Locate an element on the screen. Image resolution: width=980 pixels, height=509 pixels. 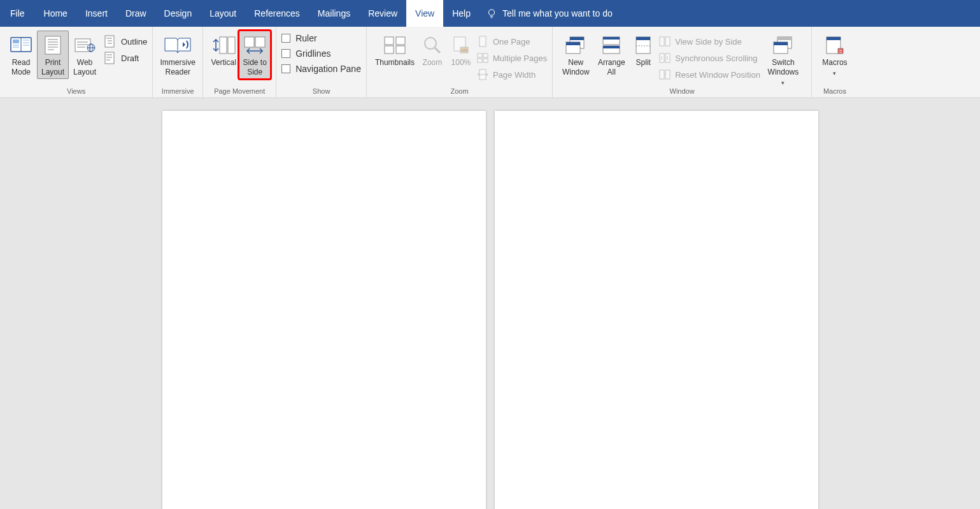
read-mode-icon is located at coordinates (21, 45).